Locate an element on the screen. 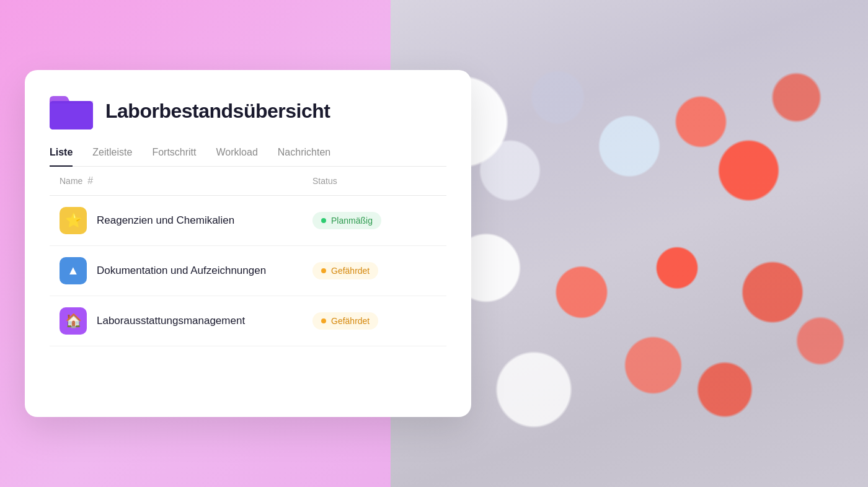 This screenshot has width=868, height=487. table-row: ▲ Dokumentation und Aufzeichnungen Gefäh… is located at coordinates (248, 271).